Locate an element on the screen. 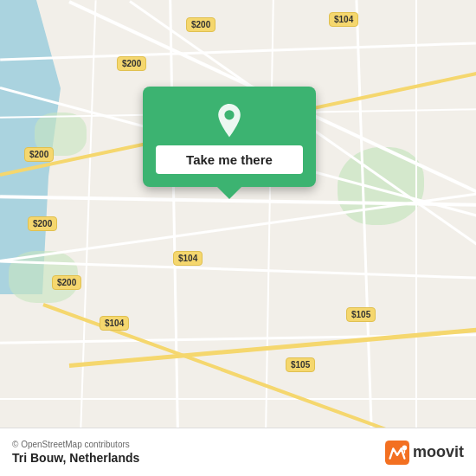 This screenshot has height=476, width=476. location-name: Tri Bouw, Netherlands is located at coordinates (76, 458).